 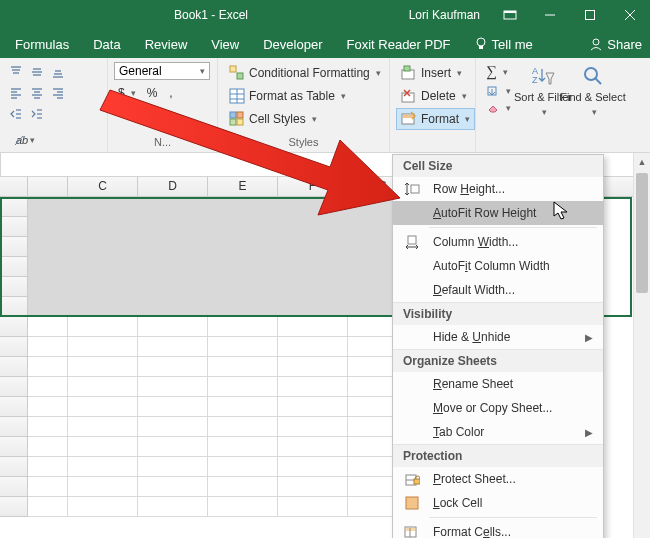 I want to click on user-name: Lori Kaufman, so click(x=444, y=15).